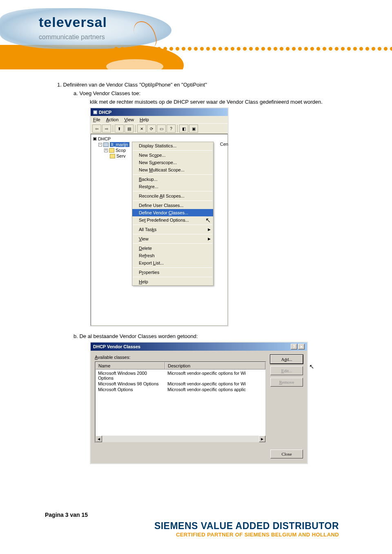 This screenshot has width=392, height=554. Describe the element at coordinates (198, 529) in the screenshot. I see `footer-branding: SIEMENS VALUE ADDED DISTRIBUTOR CERTIFIE…` at that location.